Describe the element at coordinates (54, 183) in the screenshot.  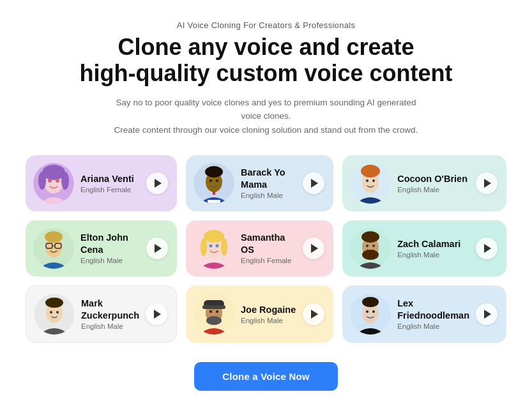
I see `avatar-ariana-venti` at that location.